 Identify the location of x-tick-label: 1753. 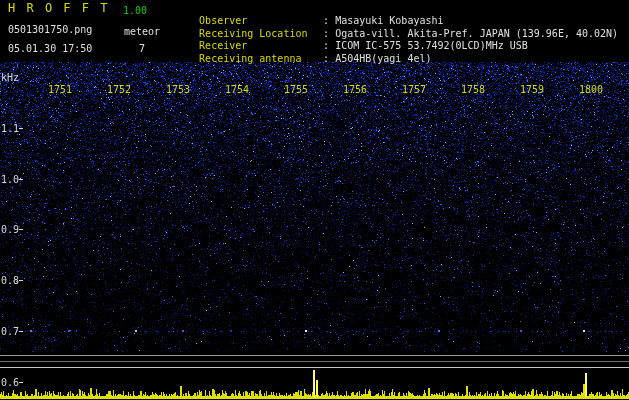
(178, 90).